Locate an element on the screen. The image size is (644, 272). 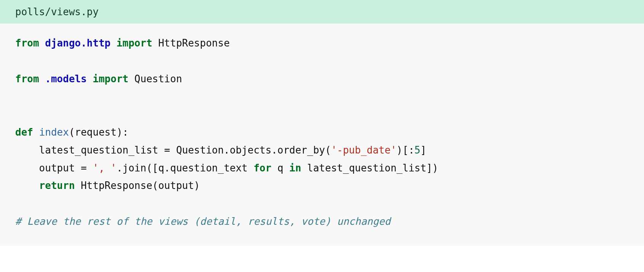
snippet-filename: polls/views.py is located at coordinates (322, 12).